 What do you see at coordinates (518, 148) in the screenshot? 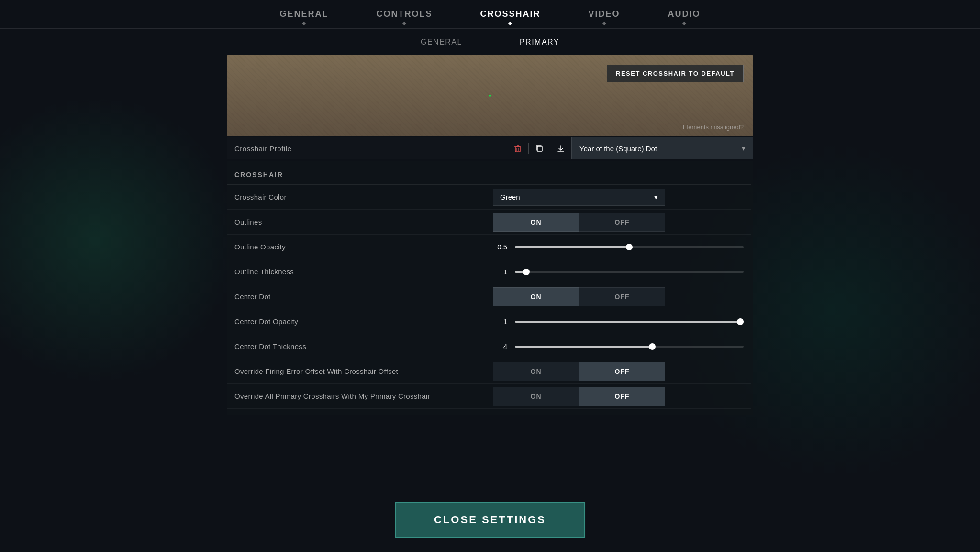
I see `trash-icon` at bounding box center [518, 148].